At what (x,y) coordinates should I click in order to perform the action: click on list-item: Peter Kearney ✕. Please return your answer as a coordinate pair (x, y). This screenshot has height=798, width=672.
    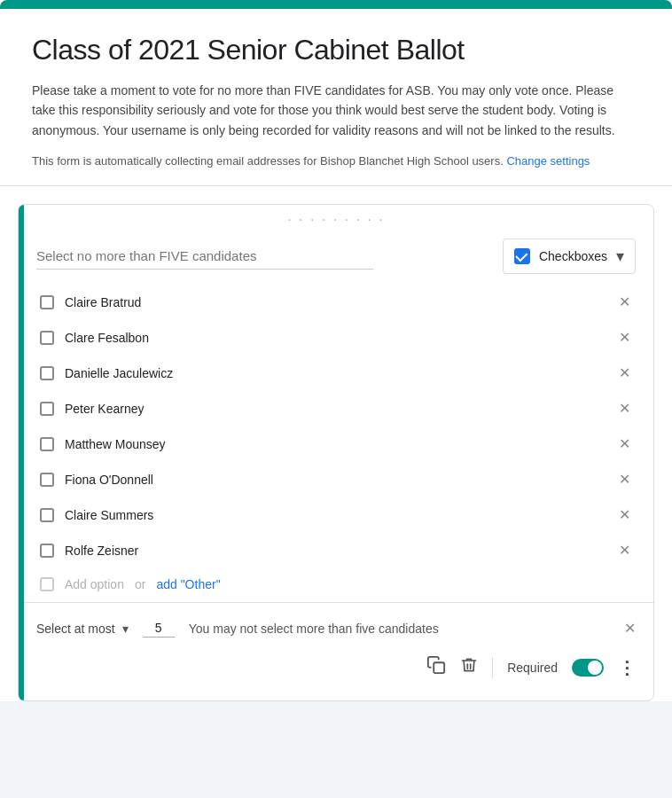
    Looking at the image, I should click on (336, 409).